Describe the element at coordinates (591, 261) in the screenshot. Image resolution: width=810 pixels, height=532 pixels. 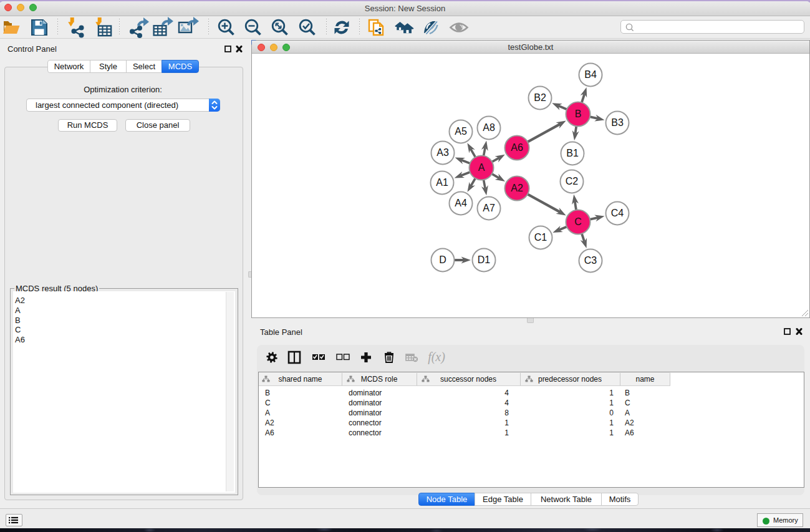
I see `svg-text: C3` at that location.